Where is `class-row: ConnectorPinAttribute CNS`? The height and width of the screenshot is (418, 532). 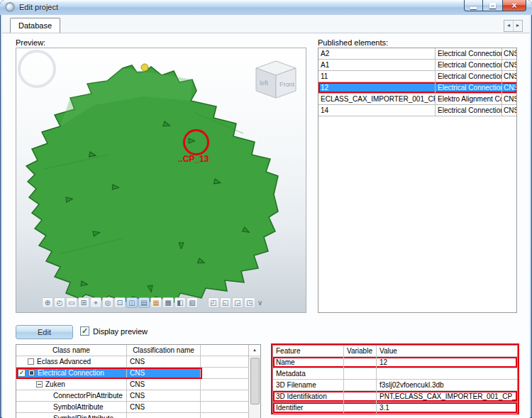 class-row: ConnectorPinAttribute CNS is located at coordinates (133, 396).